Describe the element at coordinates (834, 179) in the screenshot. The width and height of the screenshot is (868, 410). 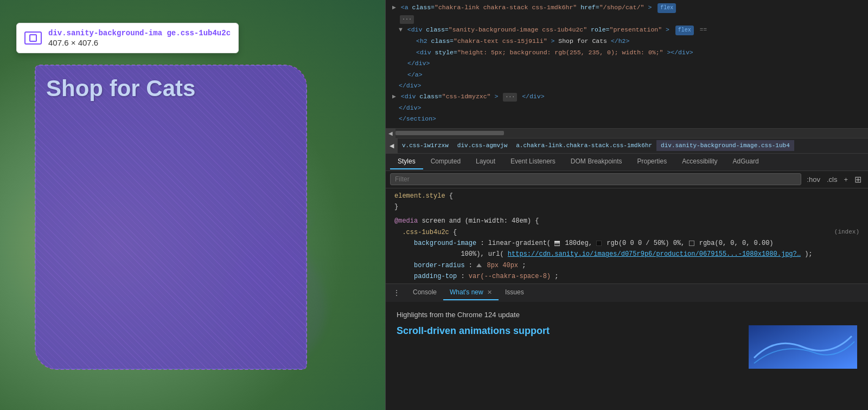
I see `filter-tools: :hov .cls + ⊞` at that location.